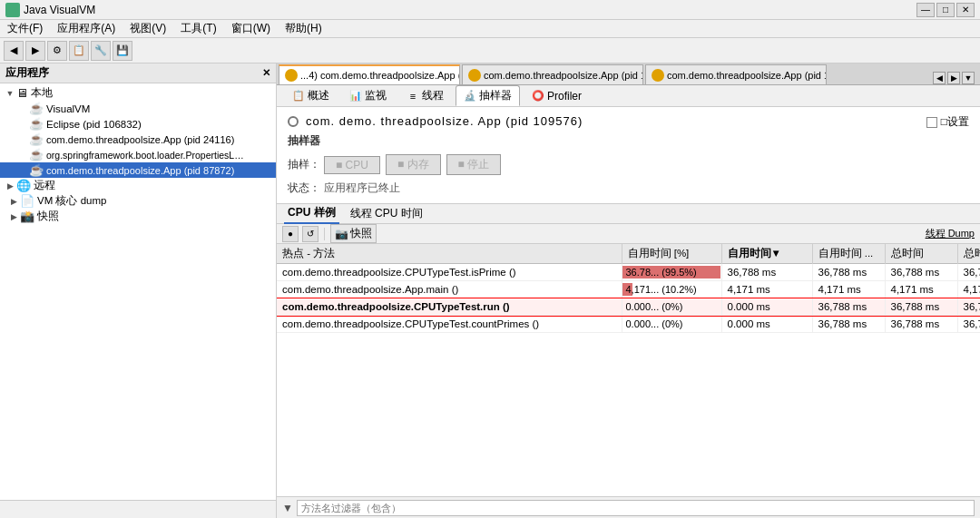  I want to click on vmdump-label: VM 核心 dump, so click(72, 201).